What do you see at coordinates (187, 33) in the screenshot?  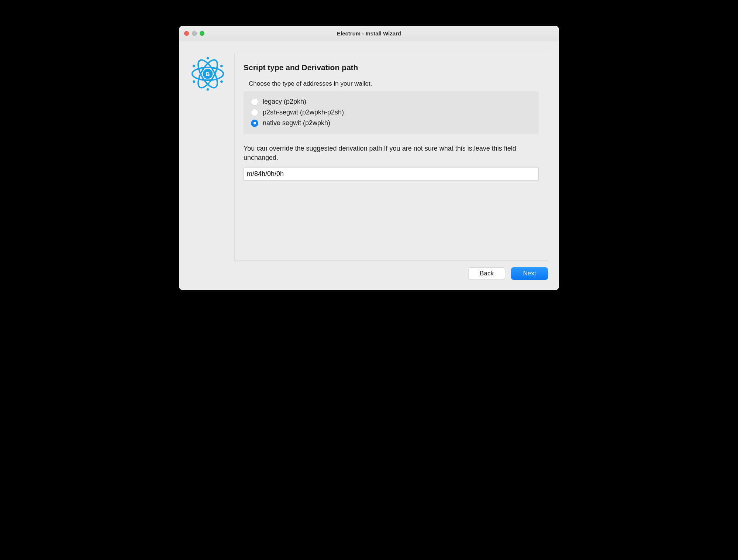 I see `close-icon` at bounding box center [187, 33].